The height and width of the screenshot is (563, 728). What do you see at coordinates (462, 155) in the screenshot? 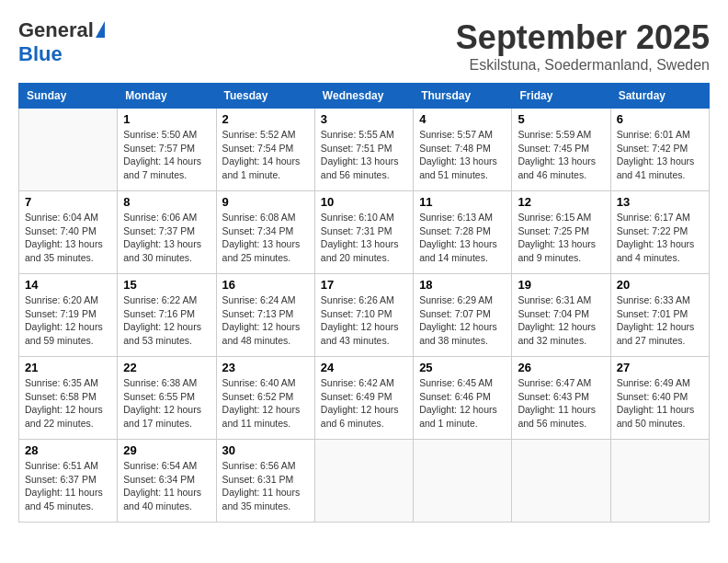
I see `day-info: Sunrise: 5:57 AMSunset: 7:48 PMDaylight:…` at bounding box center [462, 155].